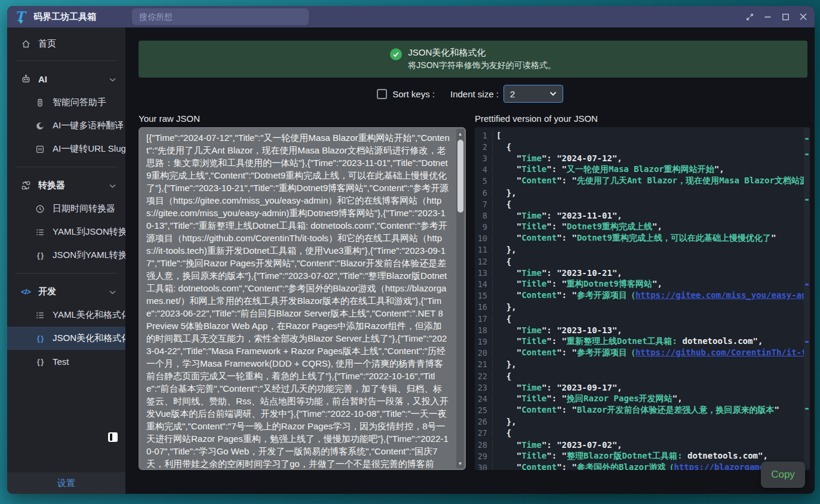  Describe the element at coordinates (89, 315) in the screenshot. I see `sidebar-item-label: YAML美化和格式化` at that location.